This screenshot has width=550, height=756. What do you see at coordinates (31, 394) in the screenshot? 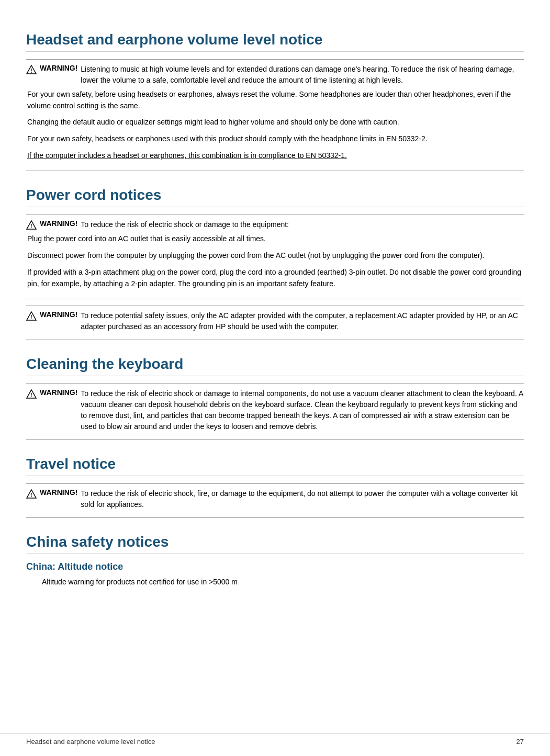
I see `warning-icon-4: !` at bounding box center [31, 394].